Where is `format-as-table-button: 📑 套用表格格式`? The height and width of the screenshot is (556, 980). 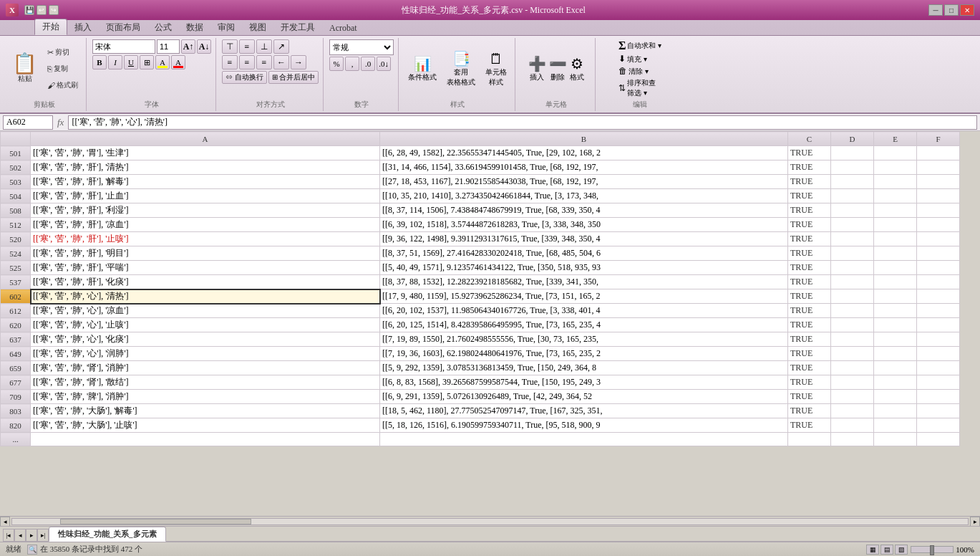 format-as-table-button: 📑 套用表格格式 is located at coordinates (461, 69).